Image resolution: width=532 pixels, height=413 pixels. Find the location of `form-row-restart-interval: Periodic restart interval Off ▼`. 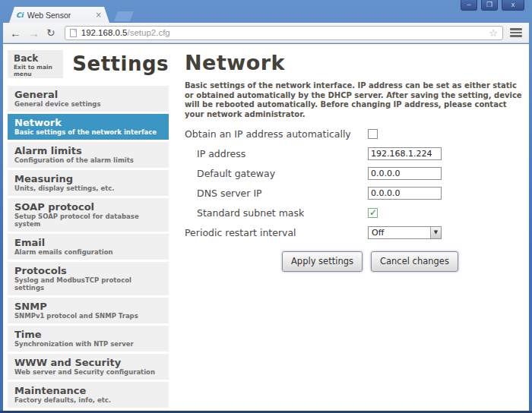

form-row-restart-interval: Periodic restart interval Off ▼ is located at coordinates (356, 232).